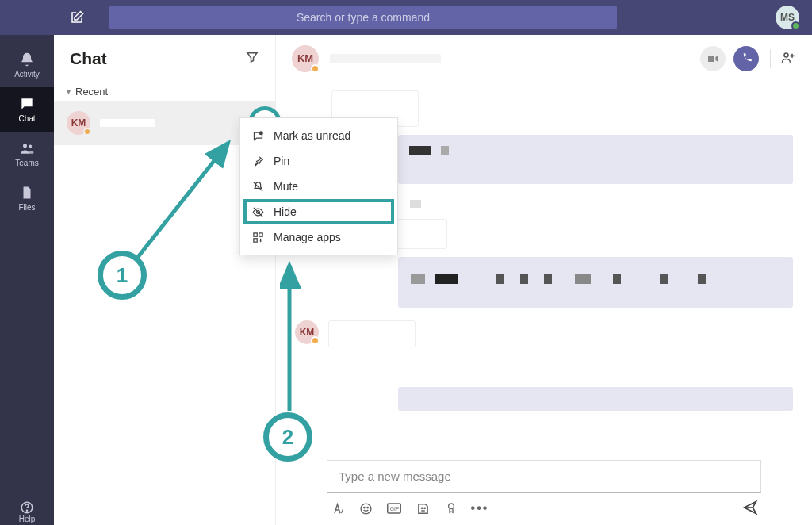 The width and height of the screenshot is (812, 525). I want to click on filter-icon, so click(252, 59).